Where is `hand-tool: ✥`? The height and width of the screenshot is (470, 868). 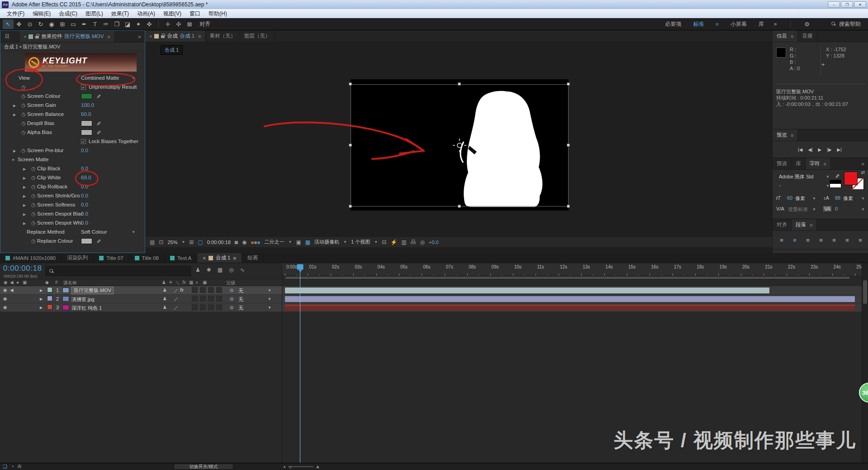
hand-tool: ✥ is located at coordinates (19, 24).